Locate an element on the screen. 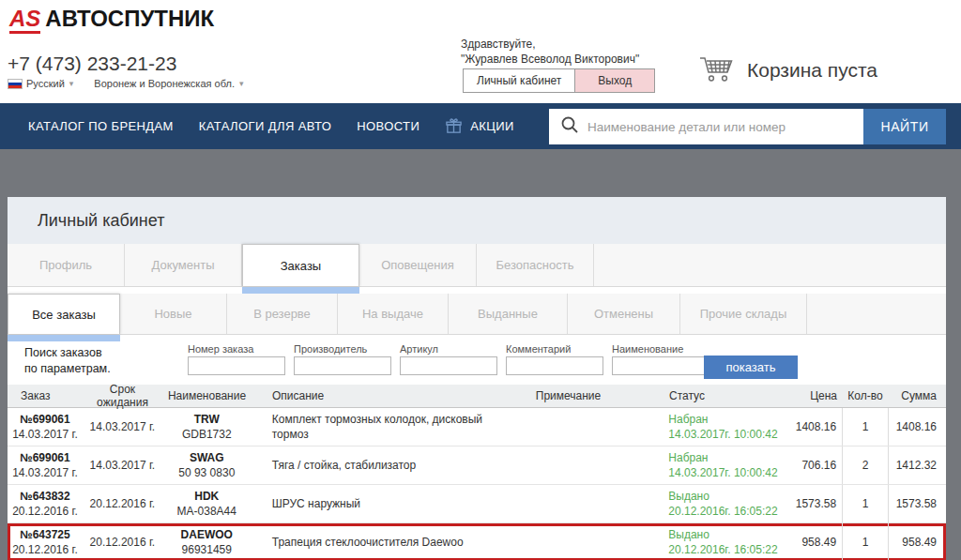 The width and height of the screenshot is (961, 560). filter-field-comment: Комментарий is located at coordinates (557, 359).